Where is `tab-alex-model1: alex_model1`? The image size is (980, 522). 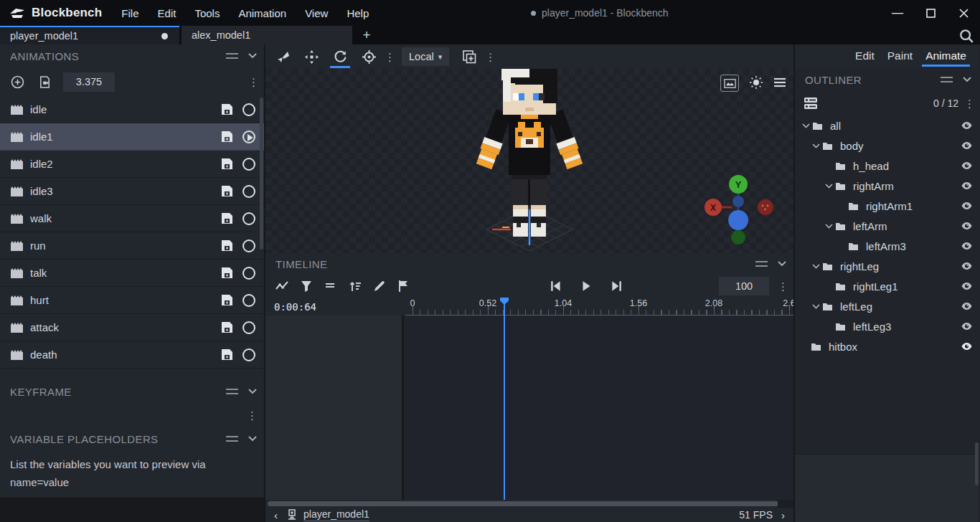 tab-alex-model1: alex_model1 is located at coordinates (267, 35).